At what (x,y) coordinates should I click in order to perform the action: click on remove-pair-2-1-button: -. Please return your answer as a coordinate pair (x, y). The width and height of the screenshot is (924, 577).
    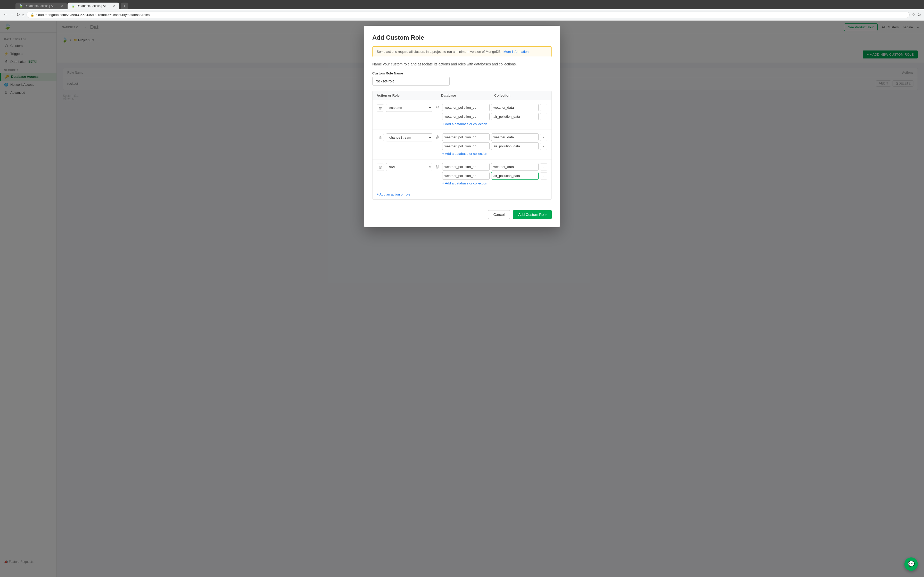
    Looking at the image, I should click on (544, 176).